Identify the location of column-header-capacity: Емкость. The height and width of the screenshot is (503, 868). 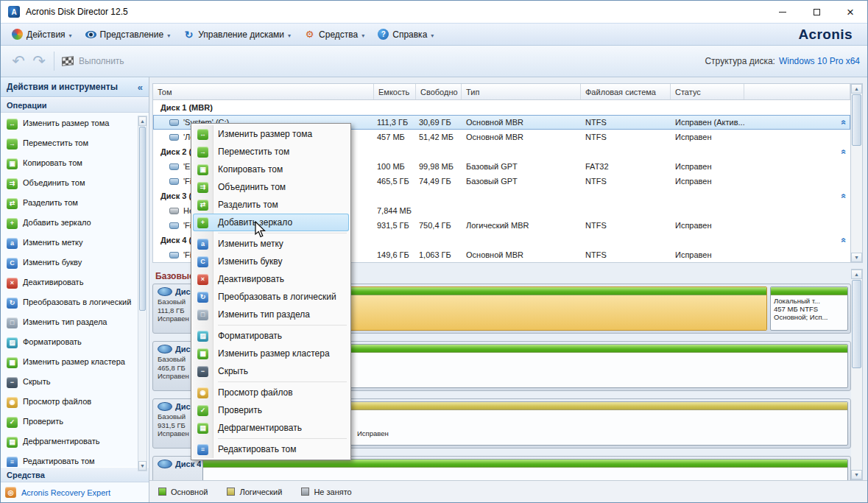
(395, 91).